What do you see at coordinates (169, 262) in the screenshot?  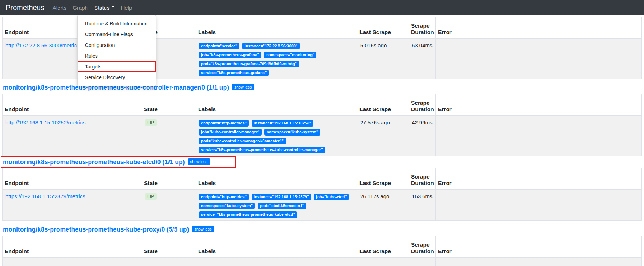 I see `state-cell` at bounding box center [169, 262].